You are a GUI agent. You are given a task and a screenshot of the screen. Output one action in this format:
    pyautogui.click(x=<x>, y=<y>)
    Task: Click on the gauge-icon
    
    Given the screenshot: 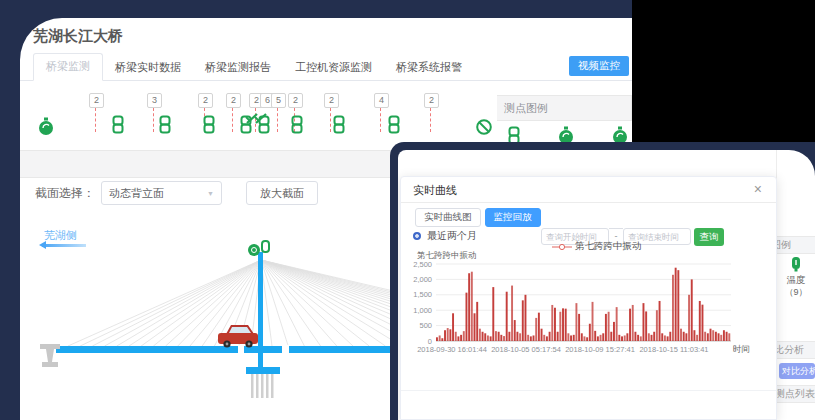 What is the action you would take?
    pyautogui.click(x=44, y=127)
    